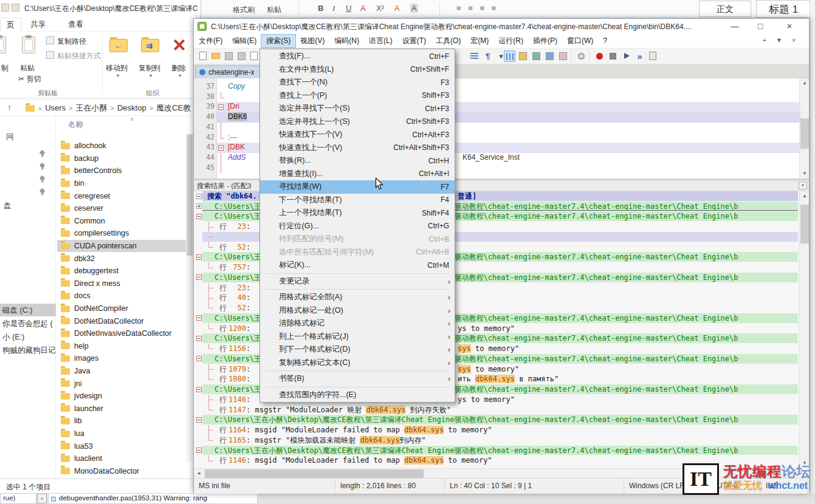 Image resolution: width=815 pixels, height=504 pixels. Describe the element at coordinates (639, 56) in the screenshot. I see `run-macro-multiple-icon: »` at that location.